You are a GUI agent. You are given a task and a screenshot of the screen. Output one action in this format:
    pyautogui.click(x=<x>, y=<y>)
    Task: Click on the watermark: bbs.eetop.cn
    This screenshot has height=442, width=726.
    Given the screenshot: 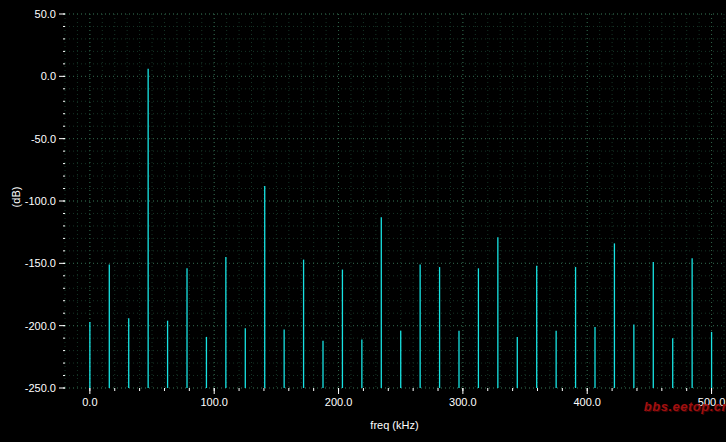 What is the action you would take?
    pyautogui.click(x=685, y=406)
    